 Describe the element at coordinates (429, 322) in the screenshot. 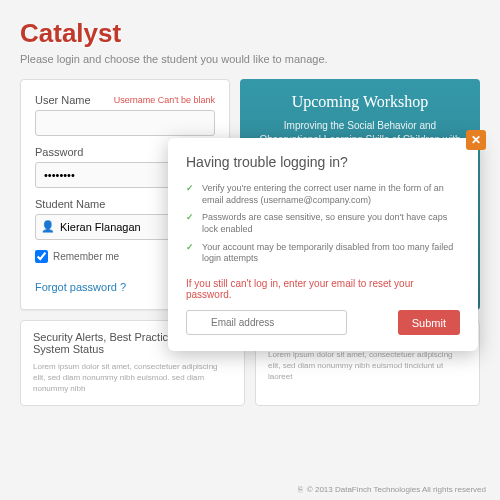

I see `submit-button: Submit` at that location.